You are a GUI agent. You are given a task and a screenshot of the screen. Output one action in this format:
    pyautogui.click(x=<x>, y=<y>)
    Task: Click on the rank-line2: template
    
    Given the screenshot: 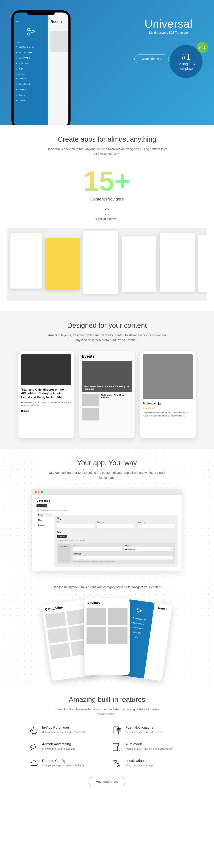 What is the action you would take?
    pyautogui.click(x=186, y=69)
    